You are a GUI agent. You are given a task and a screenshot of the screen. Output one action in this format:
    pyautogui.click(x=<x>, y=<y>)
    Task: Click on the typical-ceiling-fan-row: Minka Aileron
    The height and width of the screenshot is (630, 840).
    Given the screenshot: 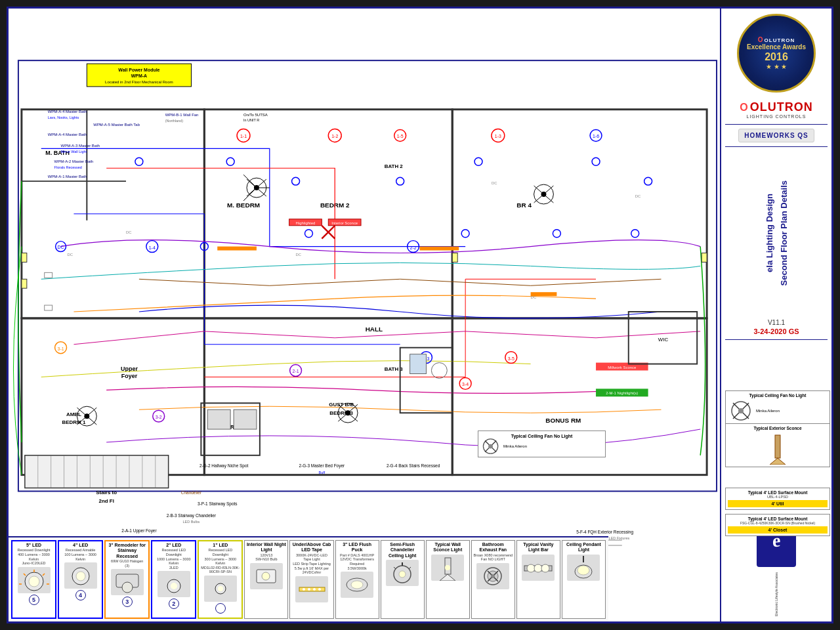 What is the action you would take?
    pyautogui.click(x=542, y=446)
    